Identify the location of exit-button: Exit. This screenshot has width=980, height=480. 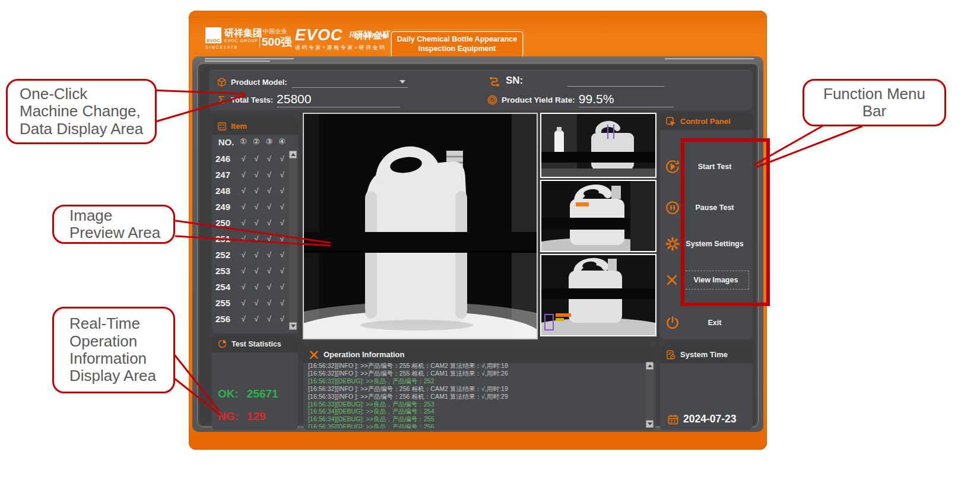
(707, 323).